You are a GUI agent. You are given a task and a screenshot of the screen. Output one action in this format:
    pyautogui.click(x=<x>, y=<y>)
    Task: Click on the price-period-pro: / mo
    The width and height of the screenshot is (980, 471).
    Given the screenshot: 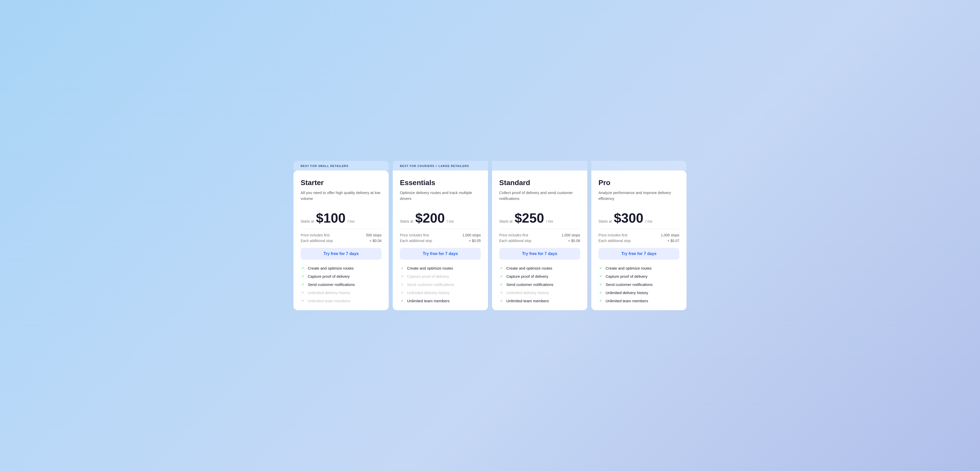 What is the action you would take?
    pyautogui.click(x=649, y=221)
    